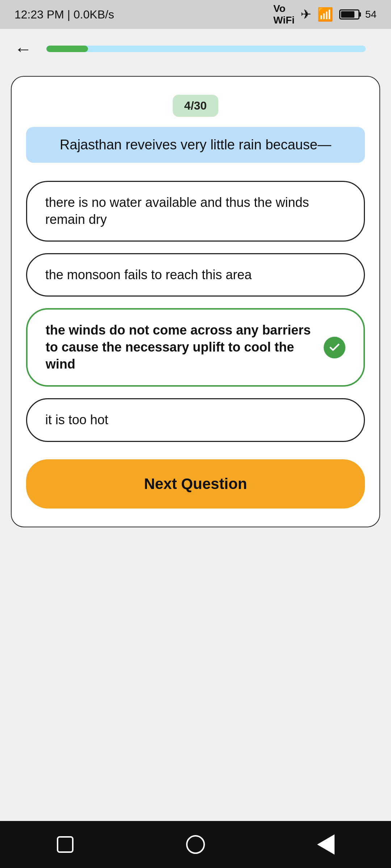  I want to click on option-b: the monsoon fails to reach this area, so click(196, 275).